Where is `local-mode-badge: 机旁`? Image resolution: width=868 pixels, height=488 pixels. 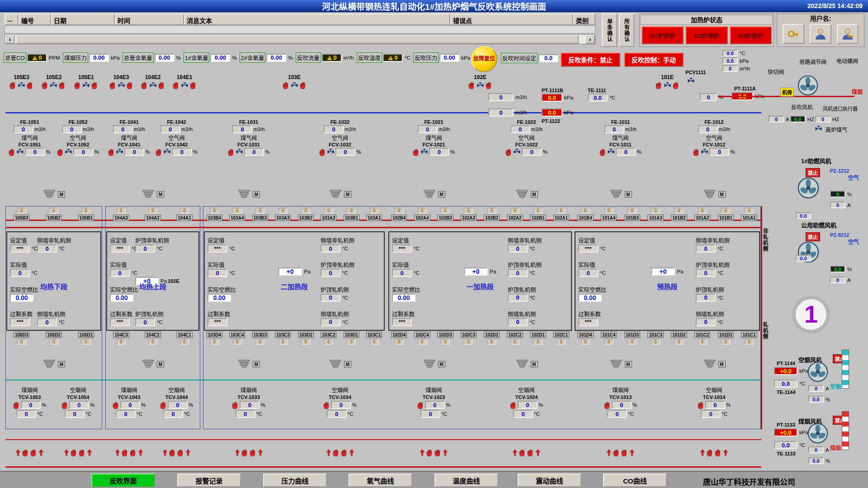
local-mode-badge: 机旁 is located at coordinates (787, 92).